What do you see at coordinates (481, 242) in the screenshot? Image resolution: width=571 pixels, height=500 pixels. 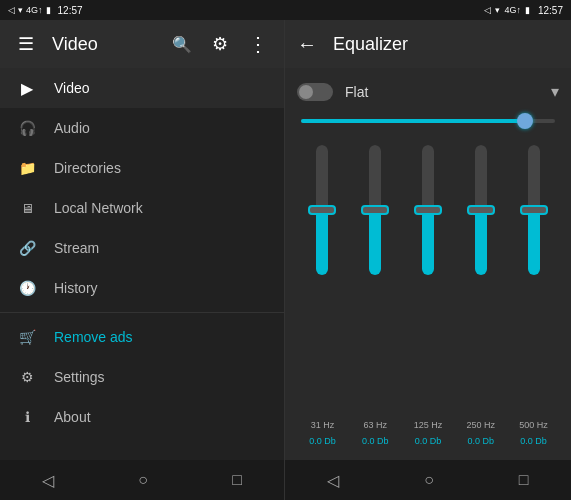 I see `eq-fill-bottom-250hz` at bounding box center [481, 242].